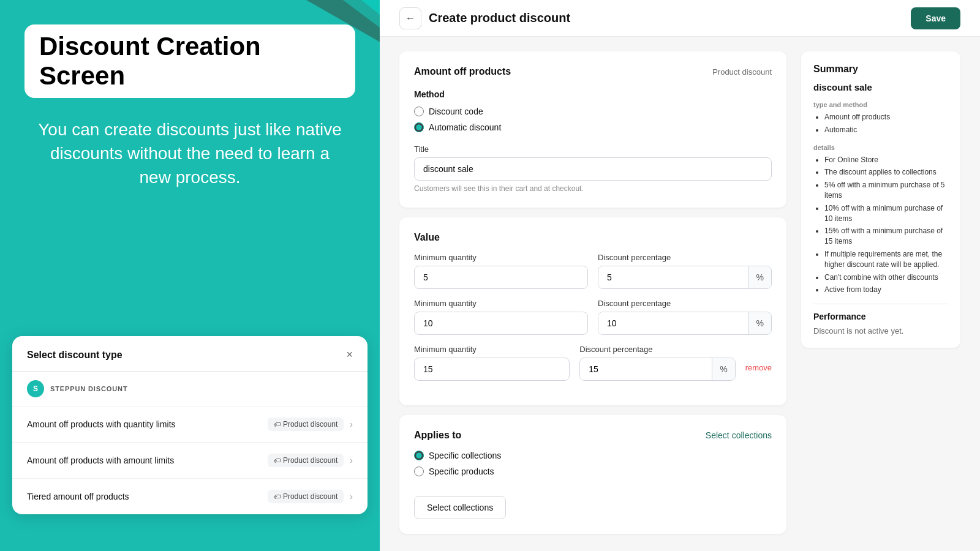  I want to click on discount-pct-label-2: Discount percentage, so click(685, 304).